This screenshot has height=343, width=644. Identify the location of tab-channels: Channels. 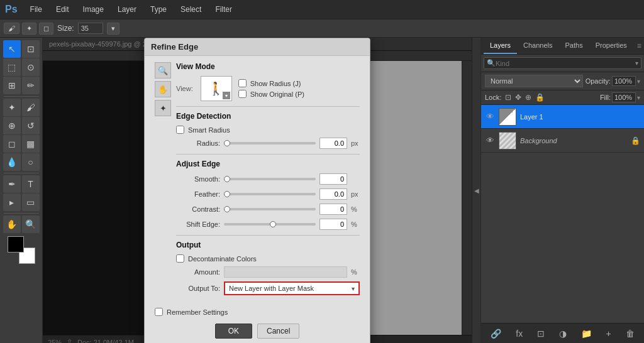
(538, 46).